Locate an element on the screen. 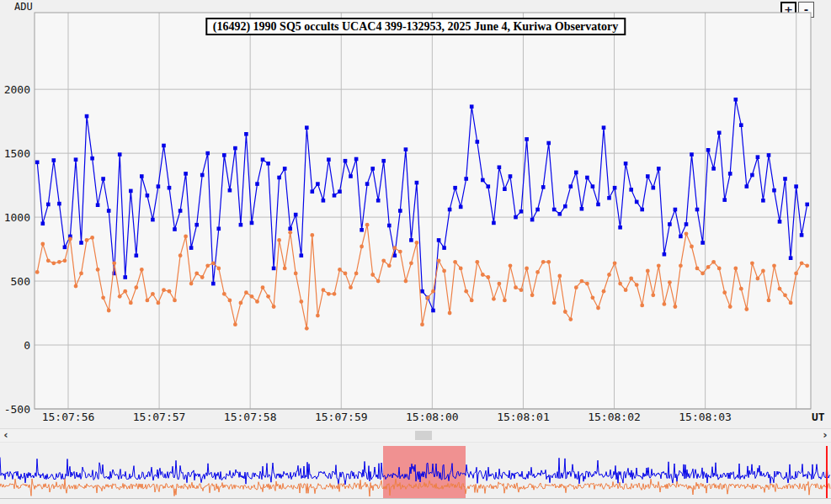 This screenshot has height=504, width=831. svg-text: 15:07:59 is located at coordinates (342, 417).